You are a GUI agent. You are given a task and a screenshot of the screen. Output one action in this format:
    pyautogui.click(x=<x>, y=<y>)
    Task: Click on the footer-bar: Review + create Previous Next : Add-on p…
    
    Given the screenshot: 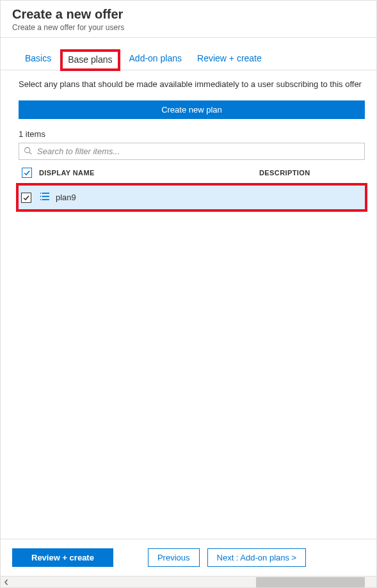 What is the action you would take?
    pyautogui.click(x=188, y=557)
    